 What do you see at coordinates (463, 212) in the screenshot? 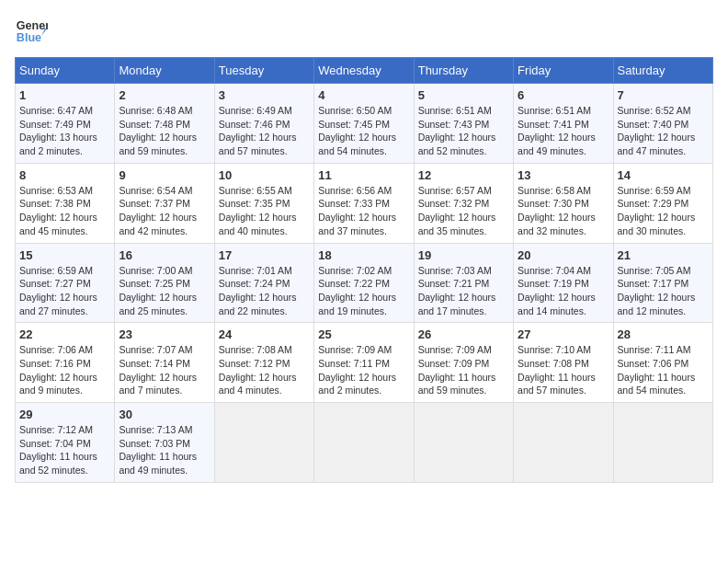
I see `day-info: Sunrise: 6:57 AM Sunset: 7:32 PM Dayligh…` at bounding box center [463, 212].